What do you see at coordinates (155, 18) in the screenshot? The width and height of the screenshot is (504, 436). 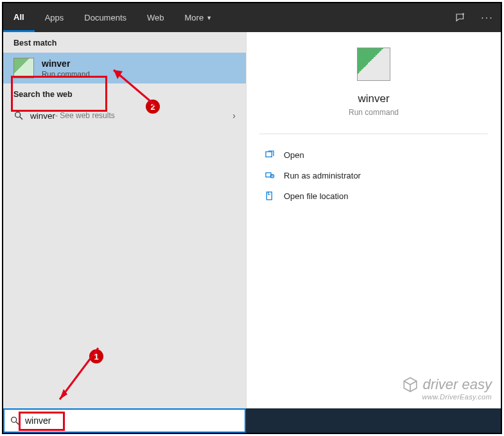 I see `tab-label: Web` at bounding box center [155, 18].